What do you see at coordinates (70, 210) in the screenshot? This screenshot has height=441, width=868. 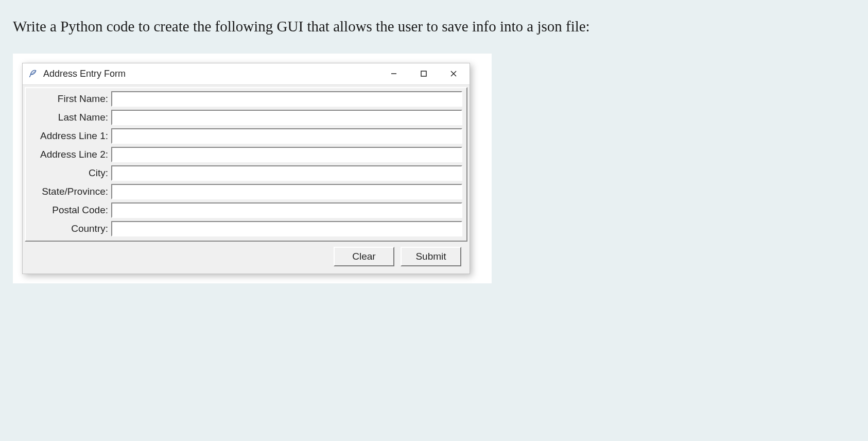 I see `label-postal: Postal Code:` at bounding box center [70, 210].